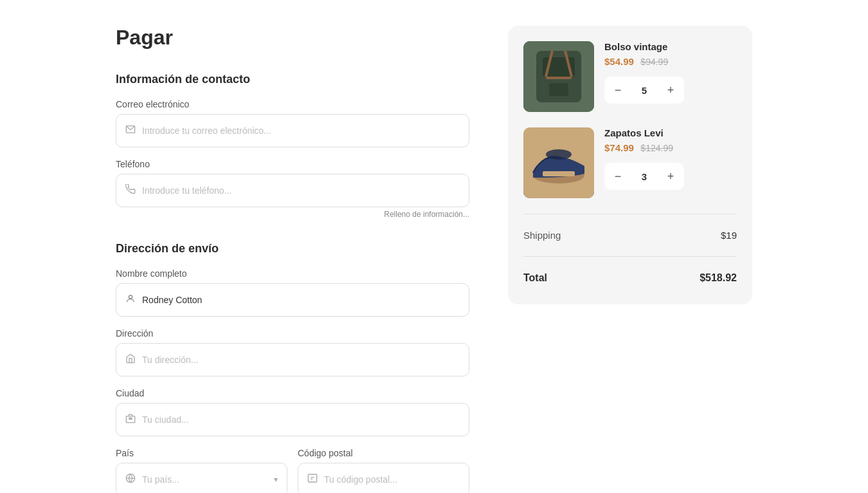 The image size is (868, 493). What do you see at coordinates (293, 104) in the screenshot?
I see `email-label: Correo electrónico` at bounding box center [293, 104].